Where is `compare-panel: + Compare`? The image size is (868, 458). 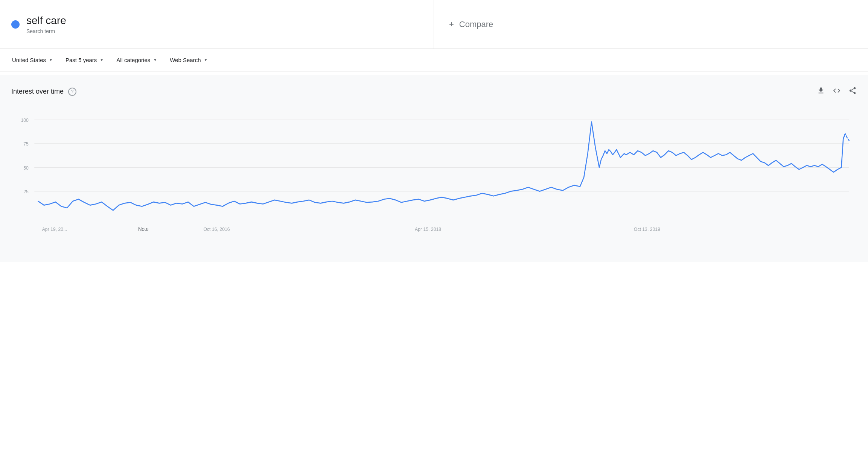
compare-panel: + Compare is located at coordinates (651, 24).